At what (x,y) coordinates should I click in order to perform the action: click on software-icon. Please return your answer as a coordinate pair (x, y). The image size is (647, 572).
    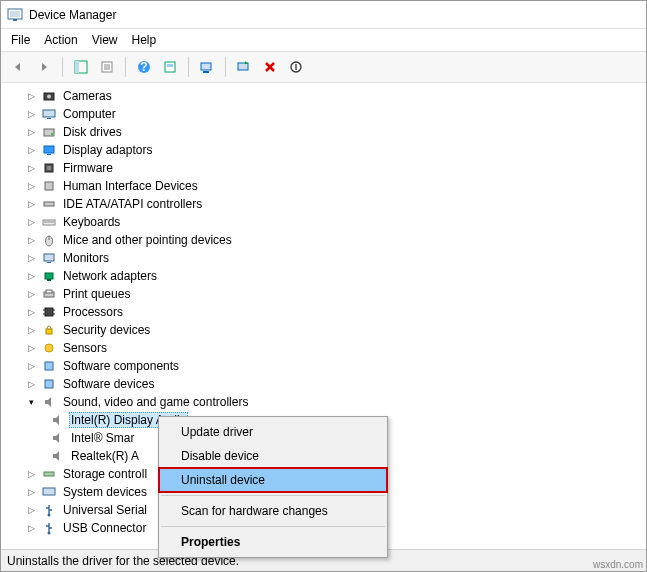
    Looking at the image, I should click on (49, 384).